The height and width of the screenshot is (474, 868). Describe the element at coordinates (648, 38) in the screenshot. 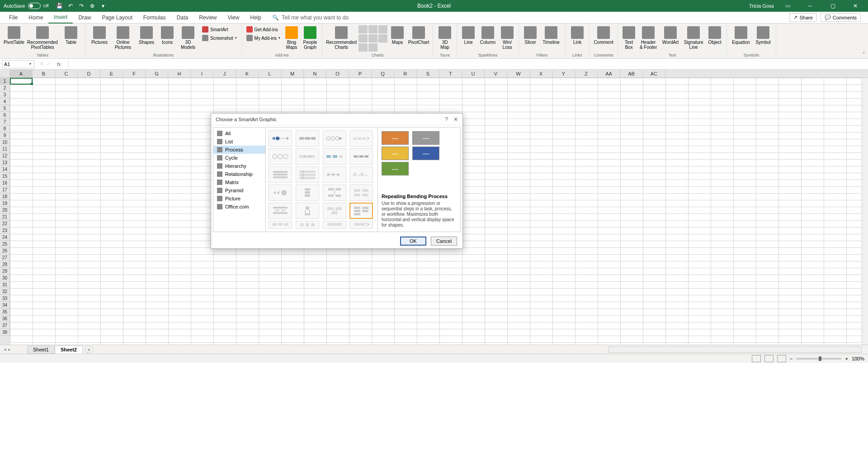

I see `header-footer-button: Header & Footer` at that location.